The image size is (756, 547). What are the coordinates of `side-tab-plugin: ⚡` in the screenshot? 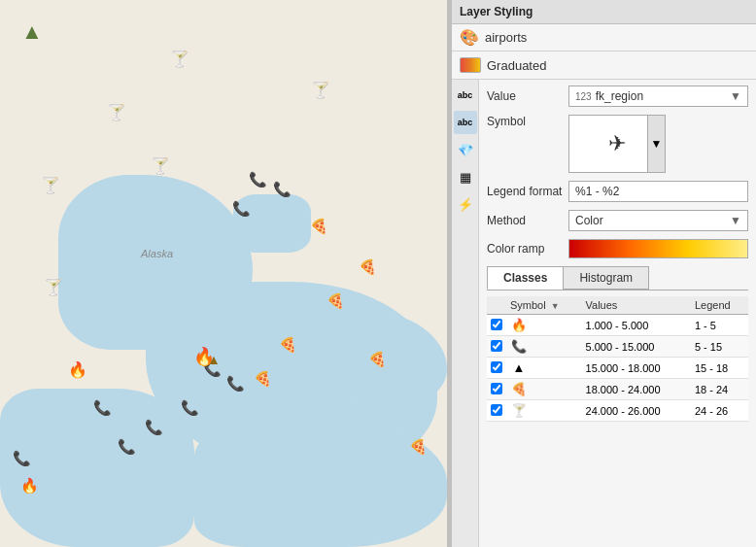 It's located at (465, 204).